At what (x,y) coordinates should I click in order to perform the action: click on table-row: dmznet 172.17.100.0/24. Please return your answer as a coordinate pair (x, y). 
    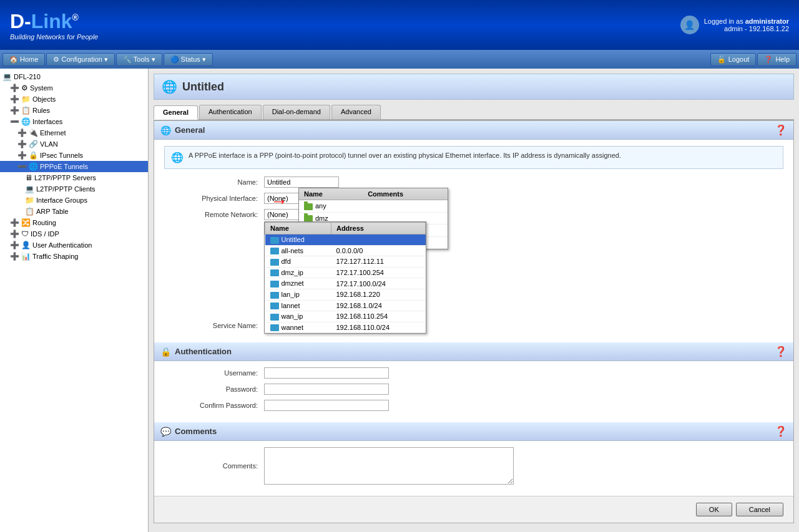
    Looking at the image, I should click on (346, 284).